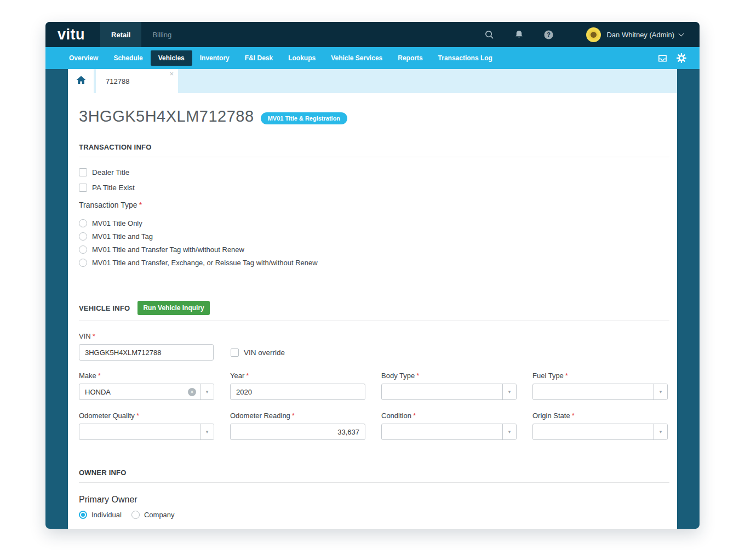 The width and height of the screenshot is (745, 560). What do you see at coordinates (71, 35) in the screenshot?
I see `vitu-logo: vitu` at bounding box center [71, 35].